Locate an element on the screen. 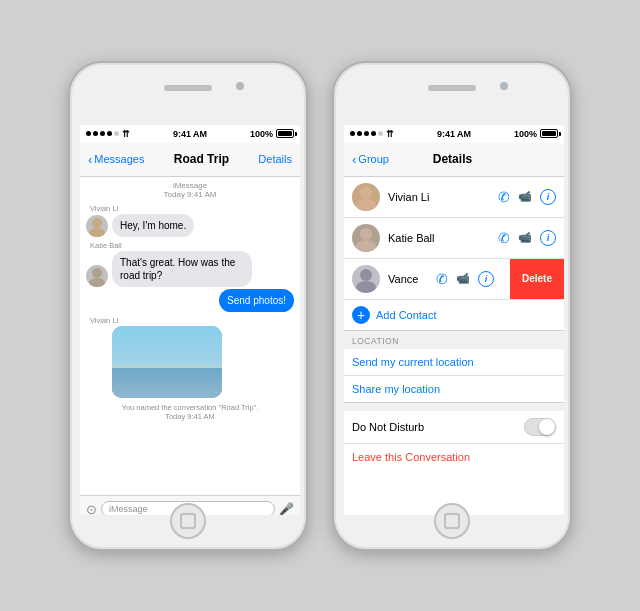 The height and width of the screenshot is (611, 640). info-icon-vivian: i is located at coordinates (548, 197).